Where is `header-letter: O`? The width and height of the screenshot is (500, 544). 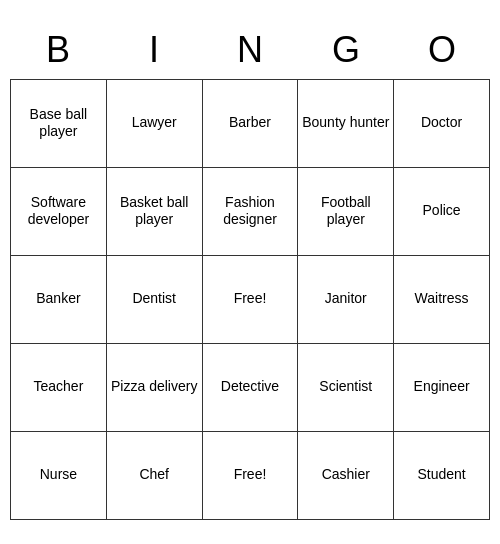
header-letter: O is located at coordinates (442, 50).